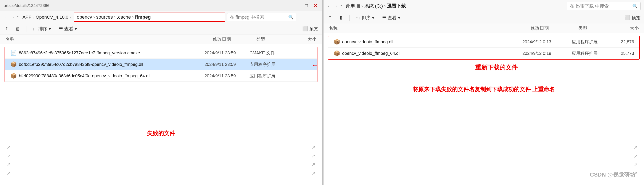 Image resolution: width=644 pixels, height=185 pixels. I want to click on right-back-icon: ←, so click(330, 6).